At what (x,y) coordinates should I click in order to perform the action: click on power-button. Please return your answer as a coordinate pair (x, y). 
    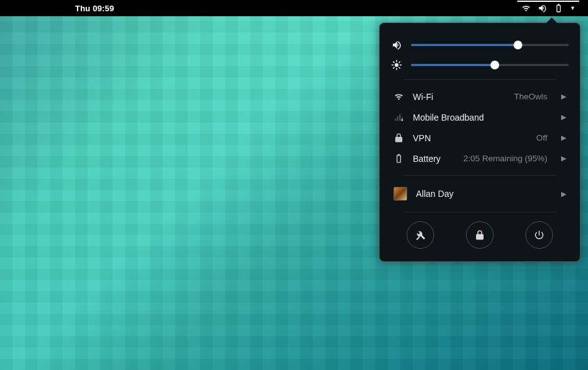
    Looking at the image, I should click on (539, 235).